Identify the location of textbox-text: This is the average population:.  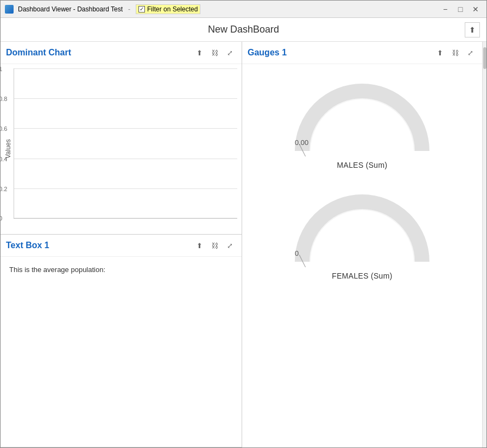
(58, 269).